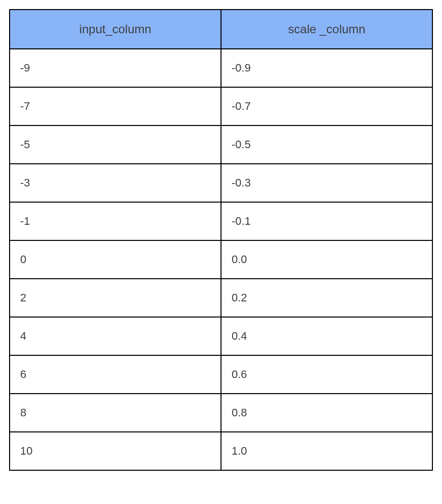  What do you see at coordinates (327, 260) in the screenshot?
I see `cell-scale: 0.0` at bounding box center [327, 260].